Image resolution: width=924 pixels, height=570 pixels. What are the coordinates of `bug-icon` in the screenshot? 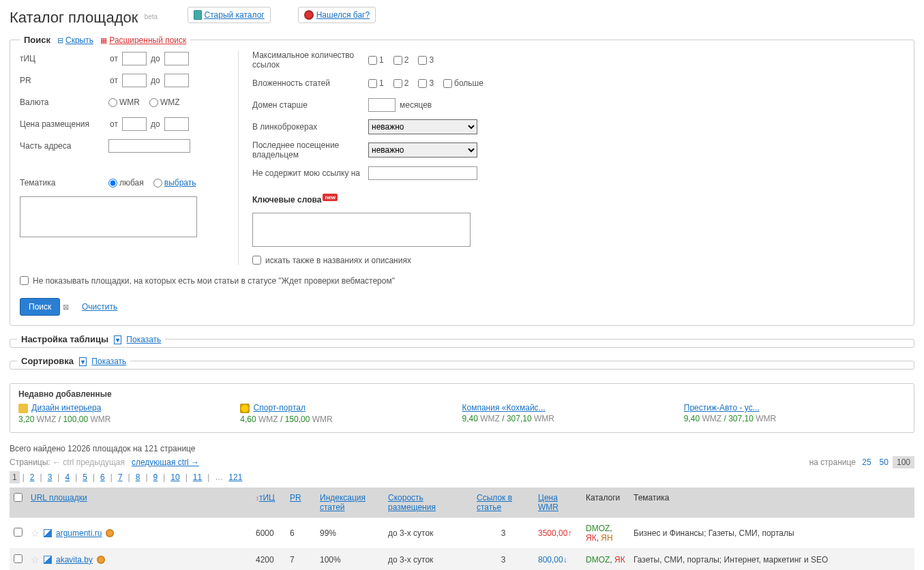 It's located at (309, 15).